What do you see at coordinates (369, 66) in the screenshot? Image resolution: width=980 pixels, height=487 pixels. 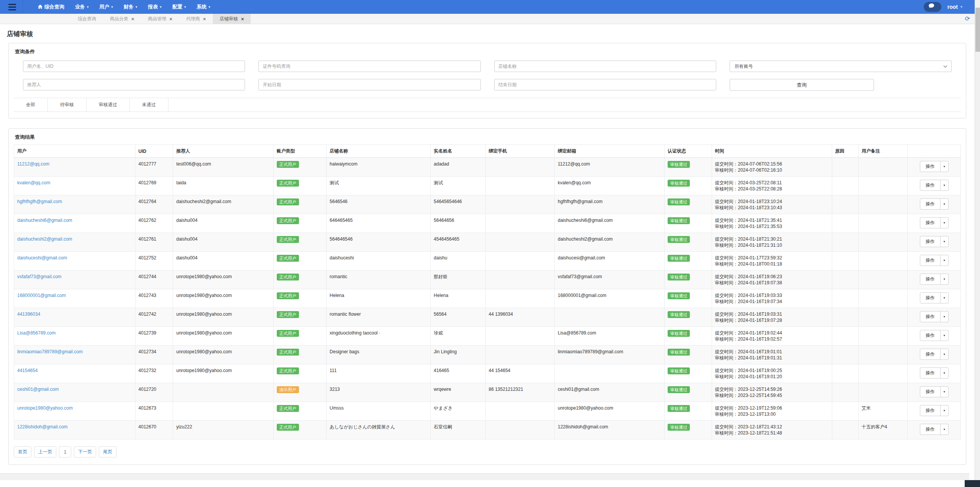 I see `idcard-input` at bounding box center [369, 66].